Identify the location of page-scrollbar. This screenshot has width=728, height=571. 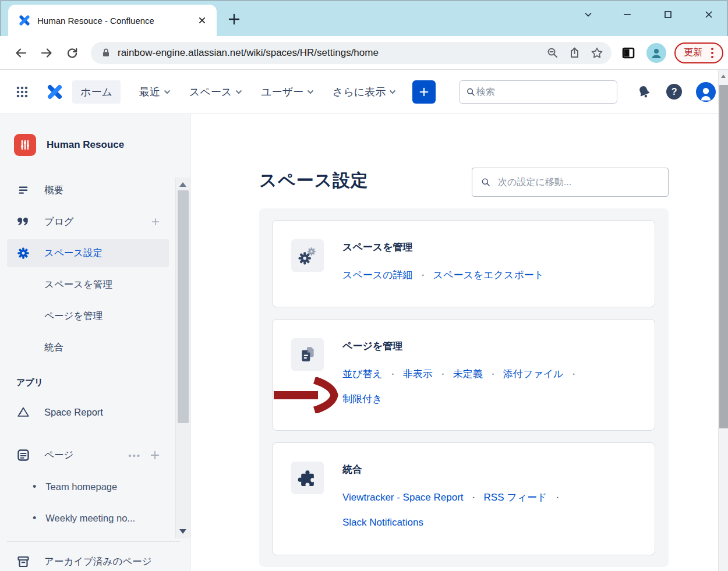
(723, 320).